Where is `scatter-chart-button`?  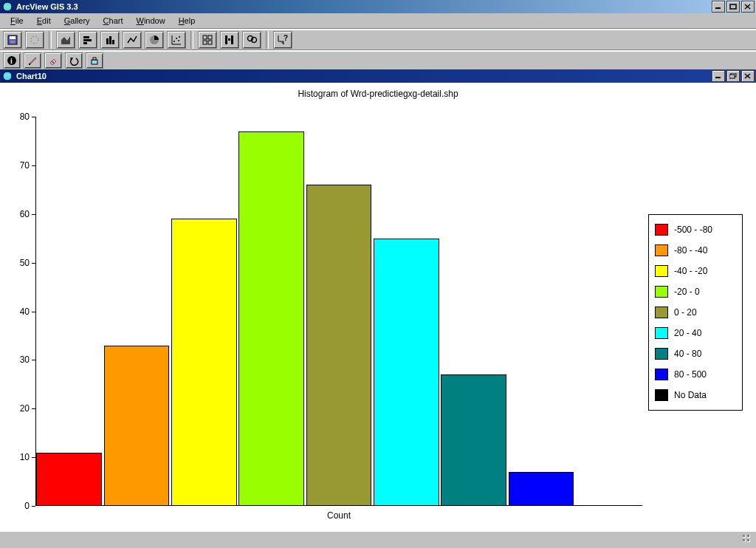
scatter-chart-button is located at coordinates (176, 40).